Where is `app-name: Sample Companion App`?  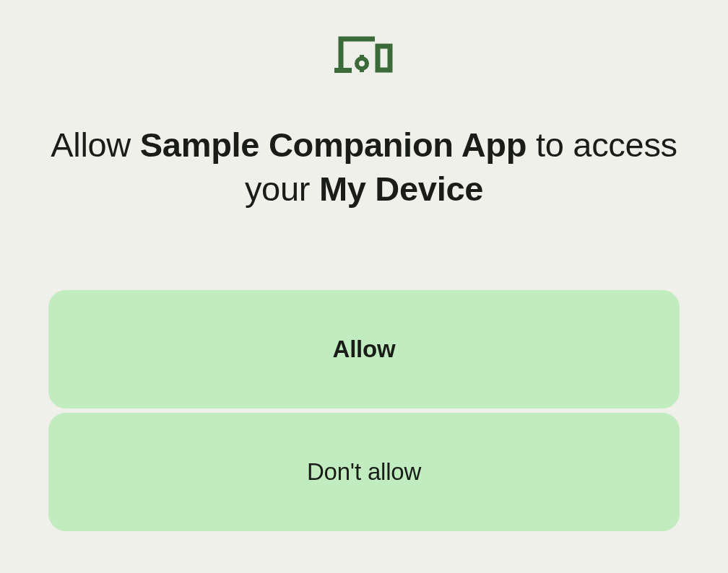 app-name: Sample Companion App is located at coordinates (334, 144).